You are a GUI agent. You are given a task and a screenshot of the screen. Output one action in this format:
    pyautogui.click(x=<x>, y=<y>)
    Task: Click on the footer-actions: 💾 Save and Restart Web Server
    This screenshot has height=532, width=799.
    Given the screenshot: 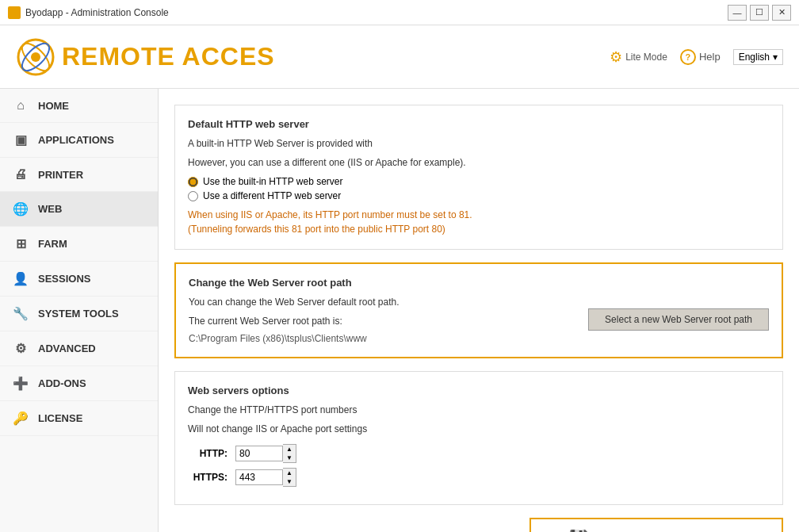 What is the action you would take?
    pyautogui.click(x=479, y=525)
    